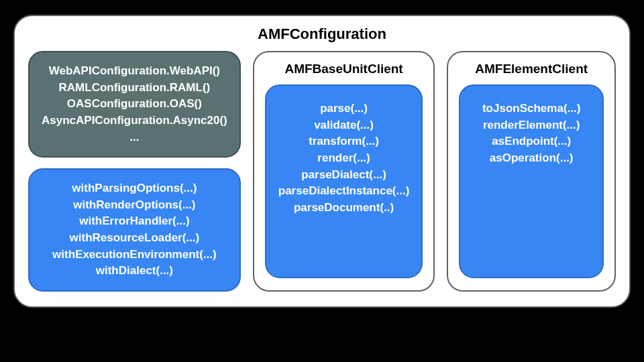  Describe the element at coordinates (343, 158) in the screenshot. I see `method-line: render(...)` at that location.